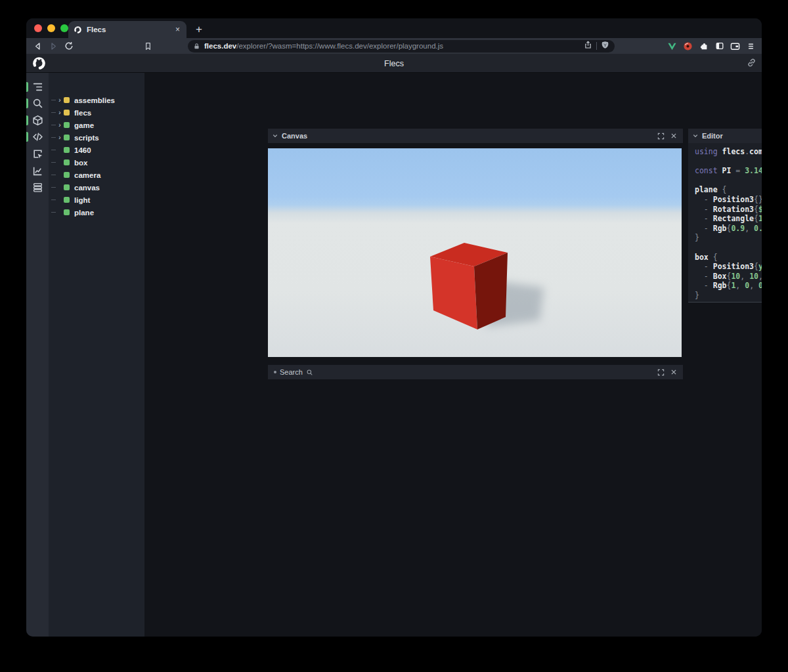  I want to click on editor-panel-title: Editor, so click(712, 136).